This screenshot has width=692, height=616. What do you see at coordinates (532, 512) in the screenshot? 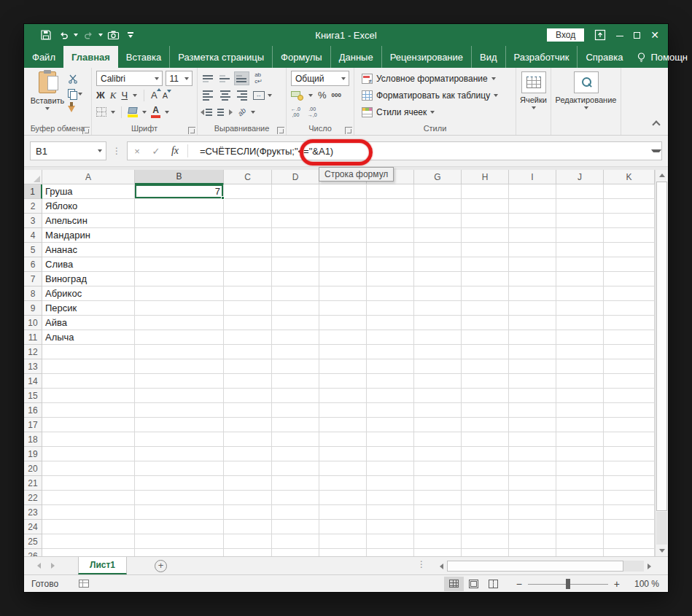
I see `cell-I23` at bounding box center [532, 512].